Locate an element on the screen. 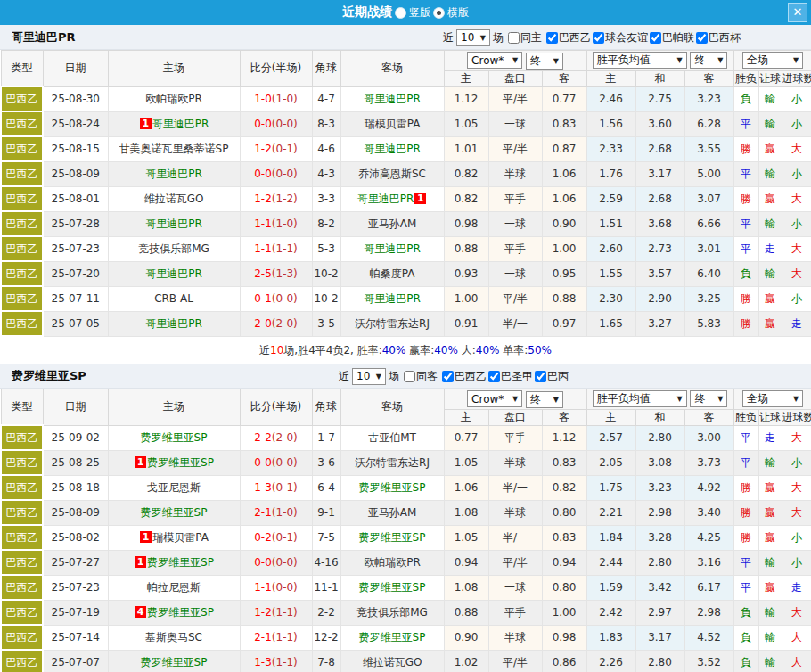 This screenshot has height=672, width=811. sub-col-odds-home: 主 is located at coordinates (466, 417).